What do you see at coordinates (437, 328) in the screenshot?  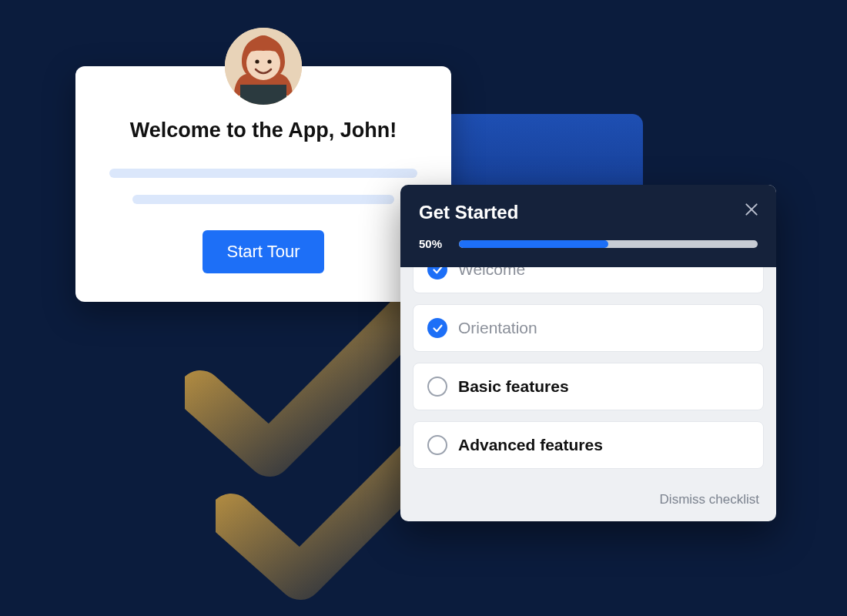 I see `check-done-icon` at bounding box center [437, 328].